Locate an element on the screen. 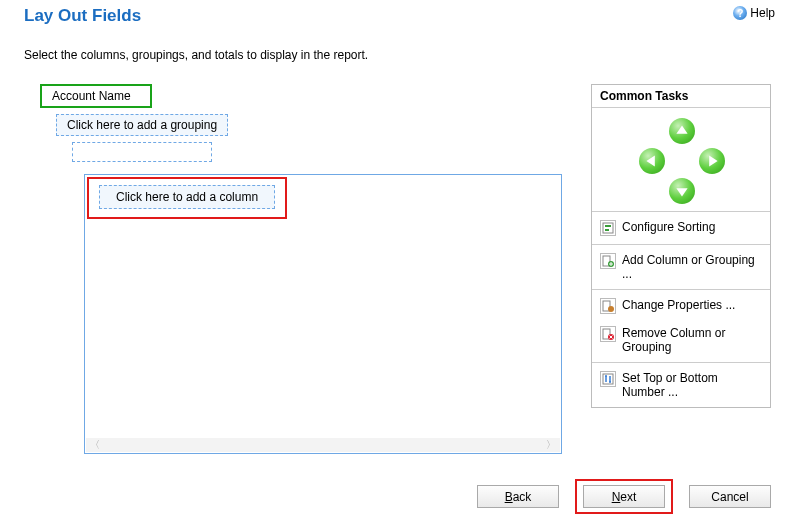  change-properties-label: Change Properties ... is located at coordinates (678, 305).